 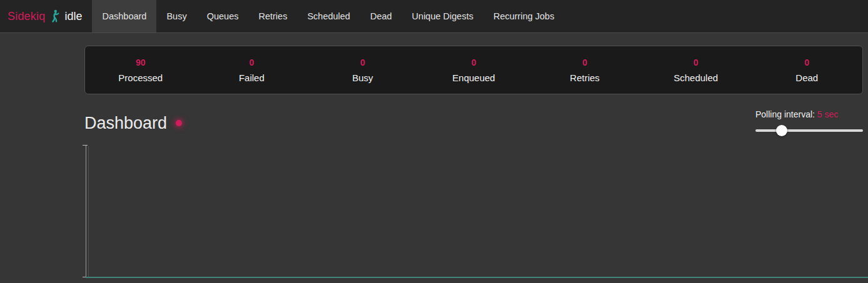 I want to click on stat-scheduled-label: Scheduled, so click(x=695, y=77).